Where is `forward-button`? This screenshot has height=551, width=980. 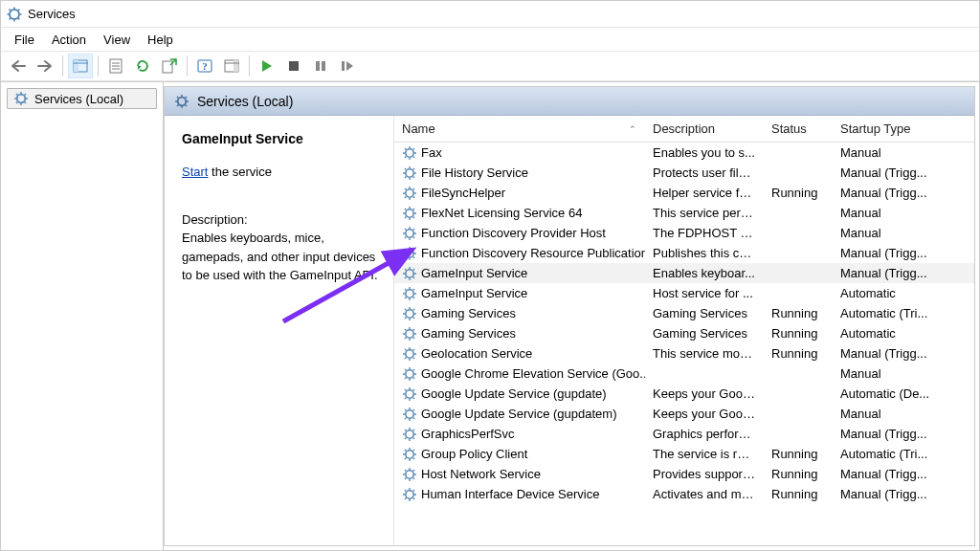 forward-button is located at coordinates (45, 66).